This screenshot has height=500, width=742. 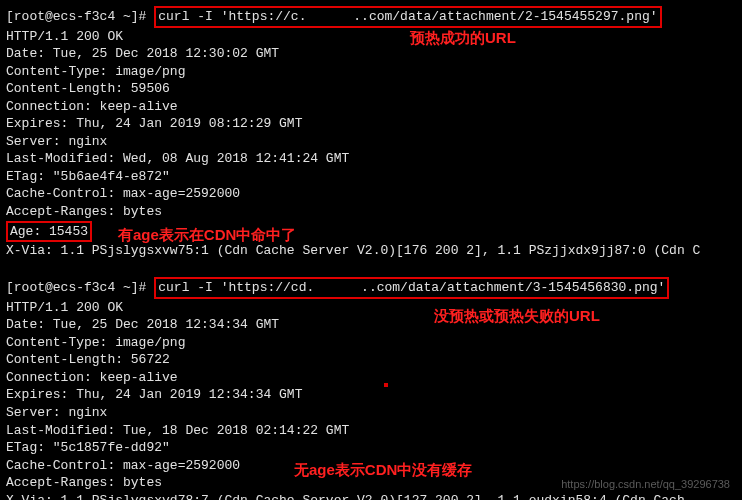 What do you see at coordinates (408, 17) in the screenshot?
I see `curl-command-1: curl -I 'https://c. ..com/data/attachmen…` at bounding box center [408, 17].